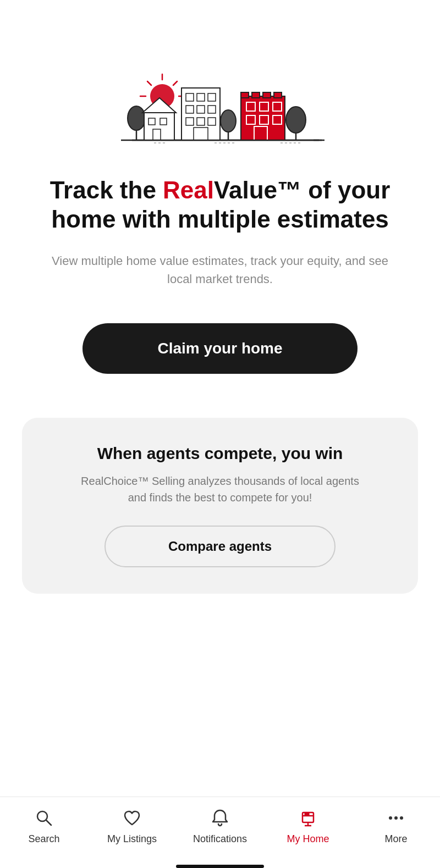 This screenshot has width=440, height=868. I want to click on nav-item-notifications: Notifications, so click(220, 826).